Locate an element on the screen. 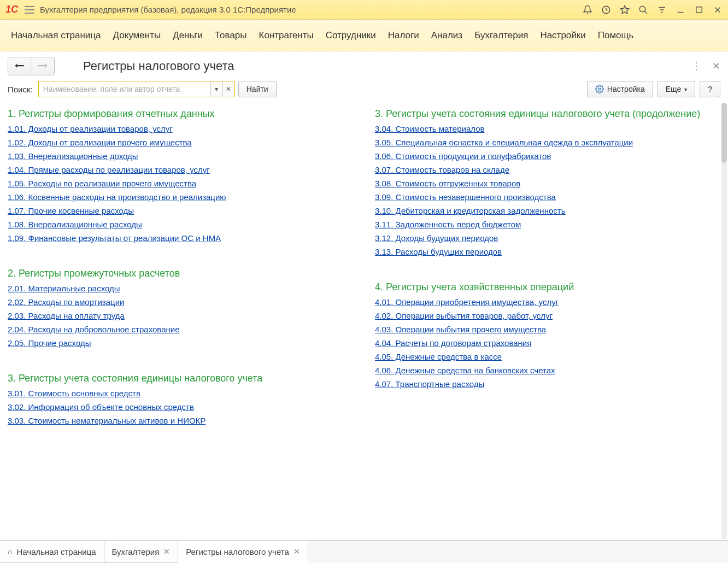  search-label: Поиск: is located at coordinates (20, 90).